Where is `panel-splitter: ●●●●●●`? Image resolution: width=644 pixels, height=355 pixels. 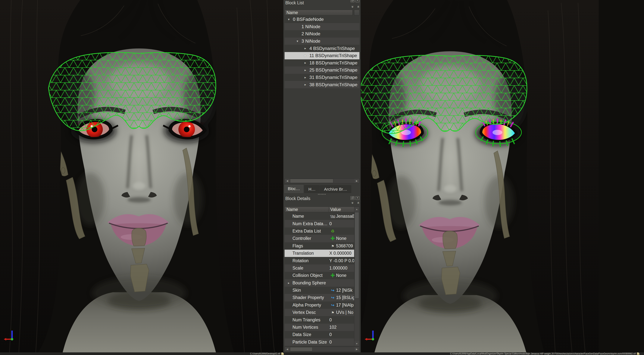
panel-splitter: ●●●●●● is located at coordinates (322, 194).